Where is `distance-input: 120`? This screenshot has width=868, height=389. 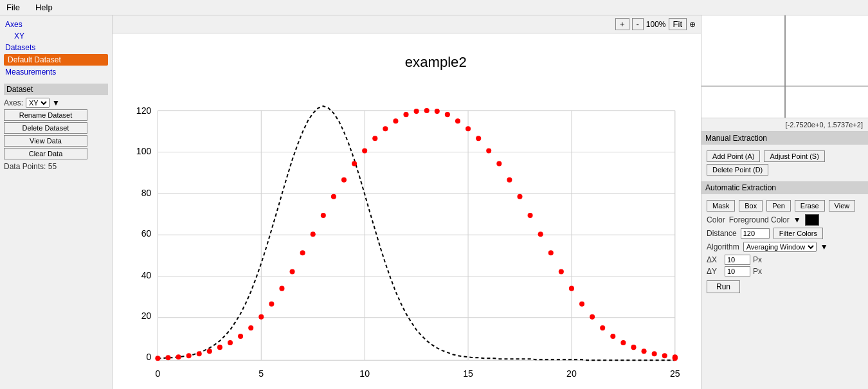 distance-input: 120 is located at coordinates (755, 233).